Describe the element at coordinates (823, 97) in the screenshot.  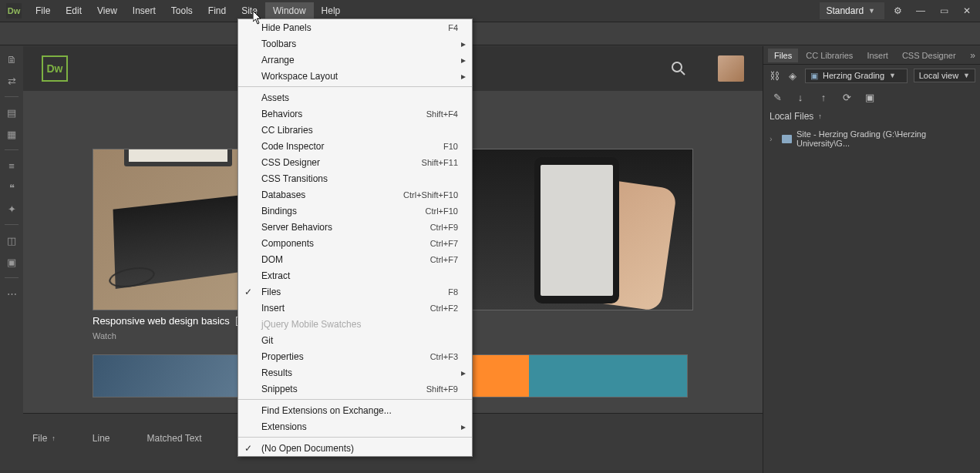
I see `put-files-icon: ↑` at that location.